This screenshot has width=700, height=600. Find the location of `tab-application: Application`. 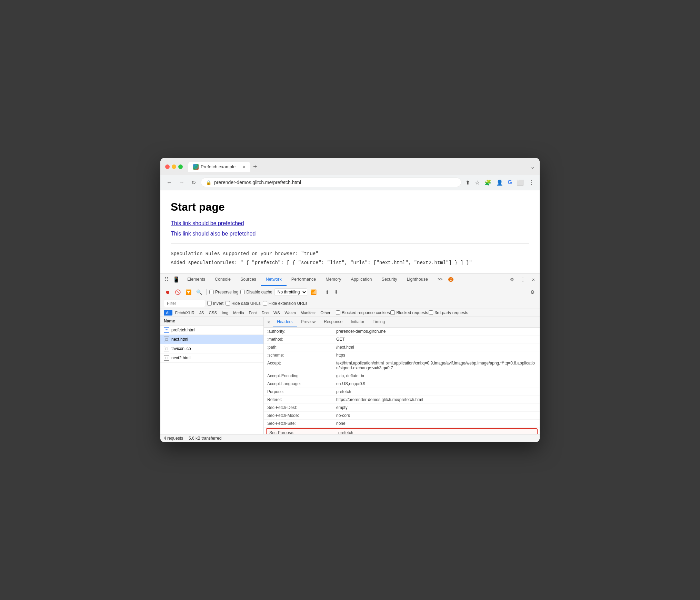

tab-application: Application is located at coordinates (361, 280).